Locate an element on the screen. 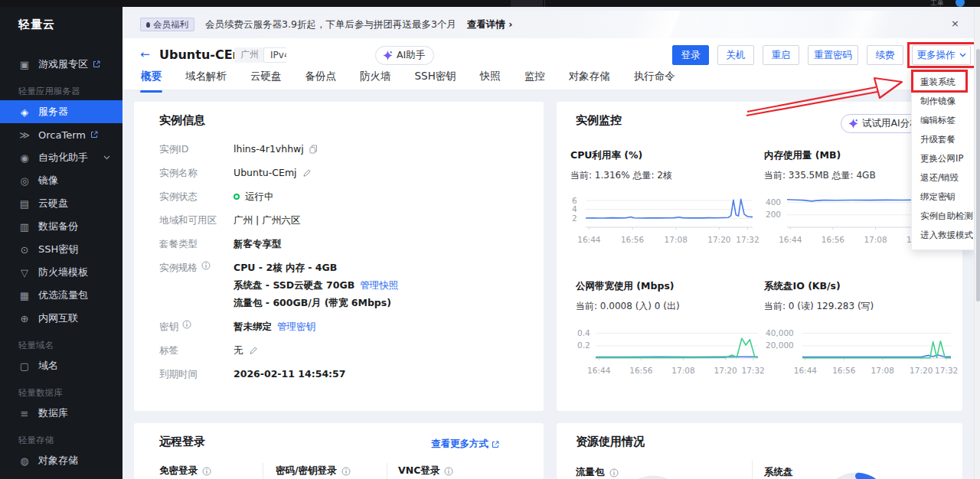  promo-banner: 会员福利 会员续费云服务器3.9折起，下单后参与拼团再送最多3个月 查看详情 ›… is located at coordinates (548, 24).